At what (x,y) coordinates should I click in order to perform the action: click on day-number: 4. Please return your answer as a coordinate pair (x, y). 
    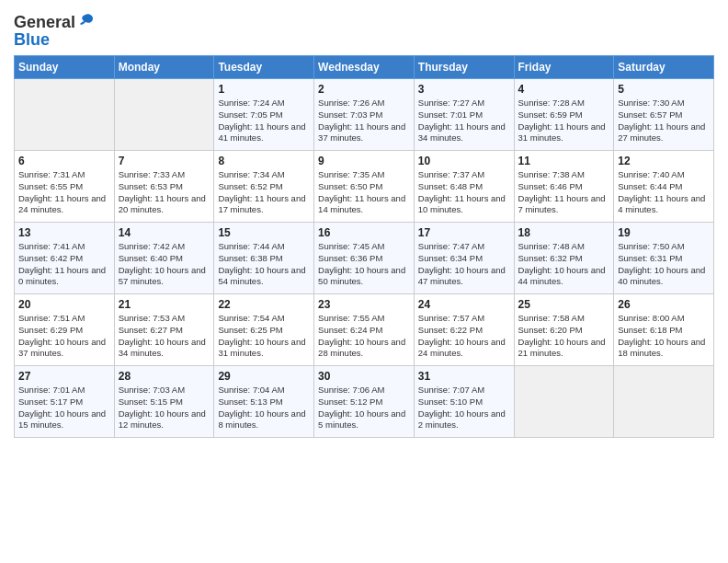
    Looking at the image, I should click on (564, 89).